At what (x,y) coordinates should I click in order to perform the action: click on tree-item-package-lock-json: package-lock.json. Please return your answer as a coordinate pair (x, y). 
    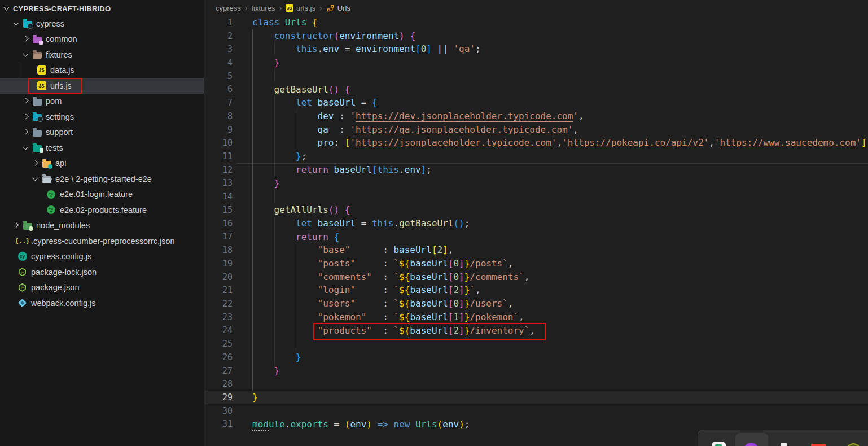
    Looking at the image, I should click on (102, 272).